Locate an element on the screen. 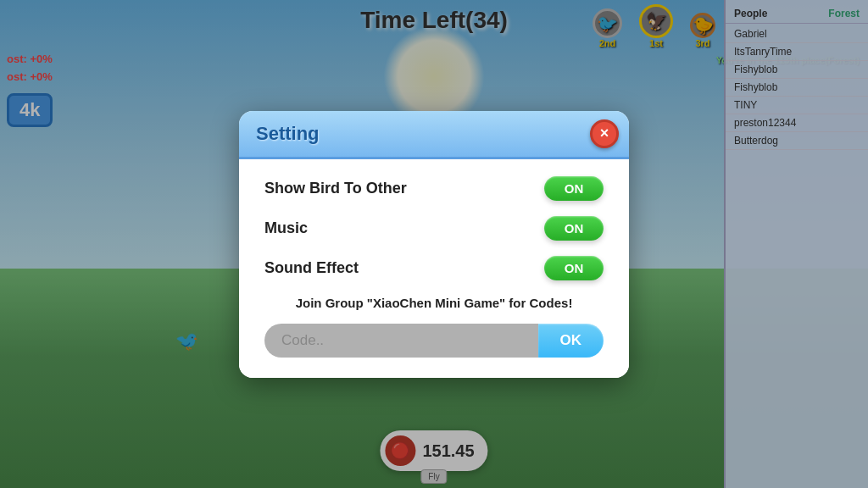 This screenshot has height=488, width=868. close-button: × is located at coordinates (604, 134).